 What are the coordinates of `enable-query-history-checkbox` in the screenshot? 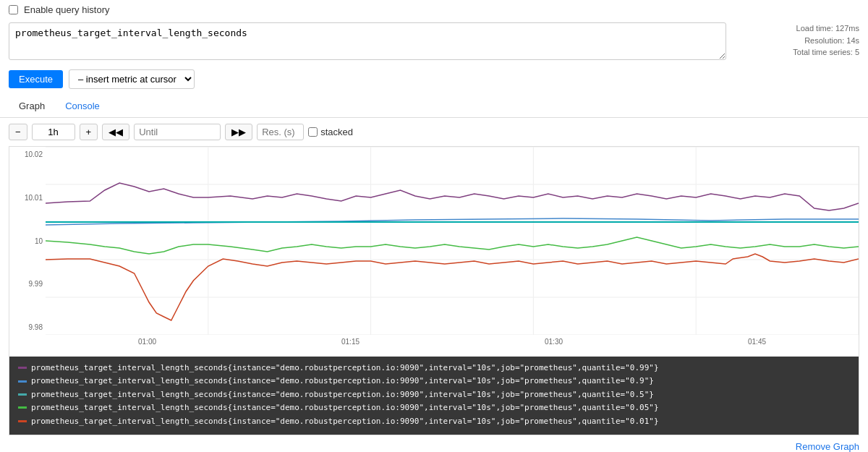 It's located at (13, 10).